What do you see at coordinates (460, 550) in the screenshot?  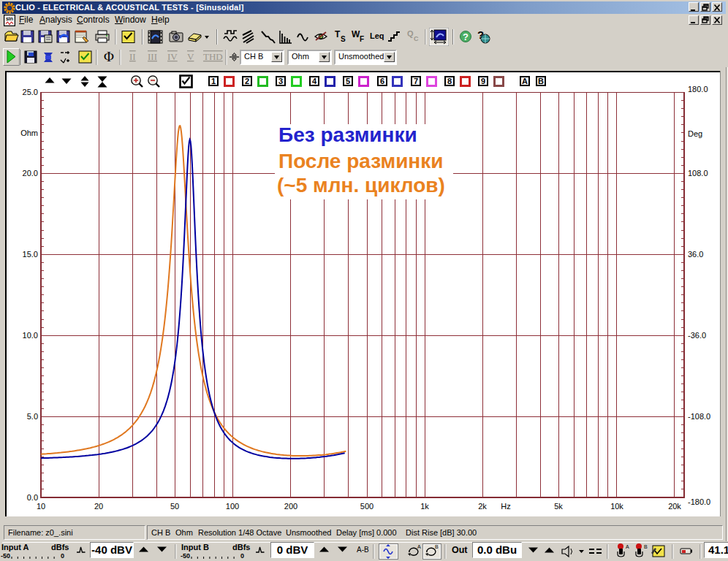 I see `svg-text: Out` at bounding box center [460, 550].